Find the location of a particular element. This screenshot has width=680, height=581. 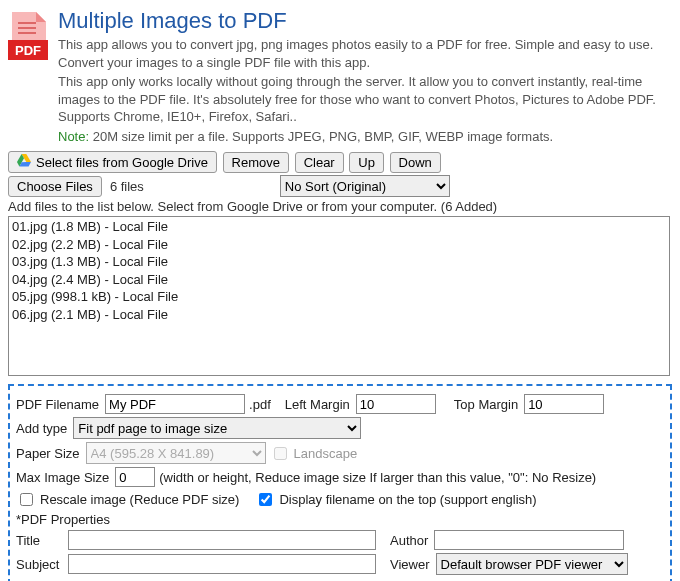

landscape-checkbox is located at coordinates (280, 454).